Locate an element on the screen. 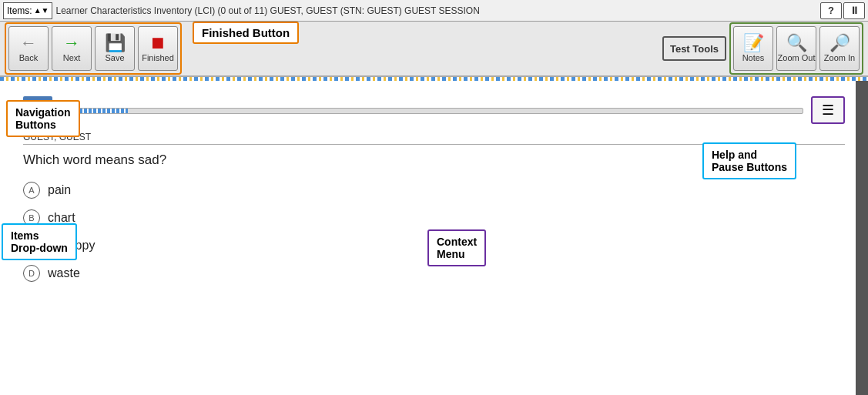  save-icon: 💾 is located at coordinates (116, 43).